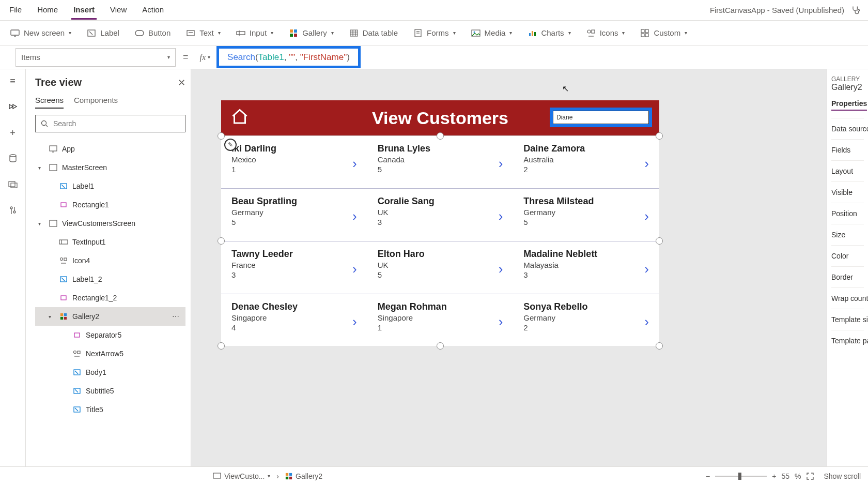 This screenshot has height=485, width=868. Describe the element at coordinates (50, 102) in the screenshot. I see `tree-tab-screens: Screens` at that location.